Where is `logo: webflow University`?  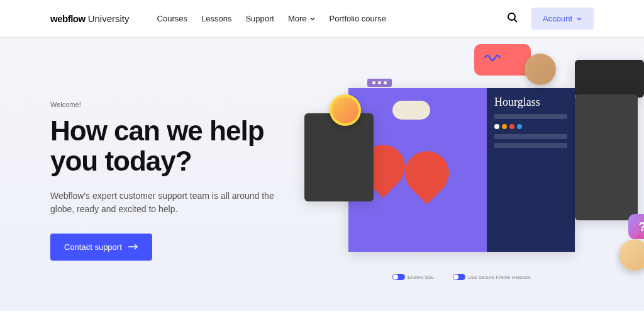
logo: webflow University is located at coordinates (90, 19).